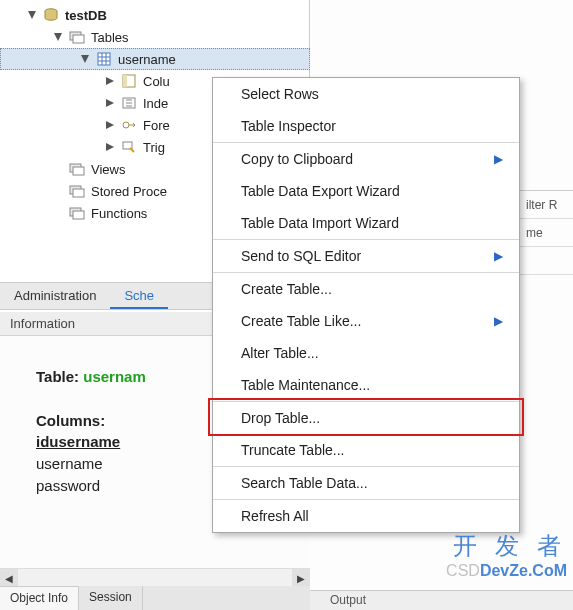  I want to click on menu-item-label: Table Inspector, so click(288, 126).